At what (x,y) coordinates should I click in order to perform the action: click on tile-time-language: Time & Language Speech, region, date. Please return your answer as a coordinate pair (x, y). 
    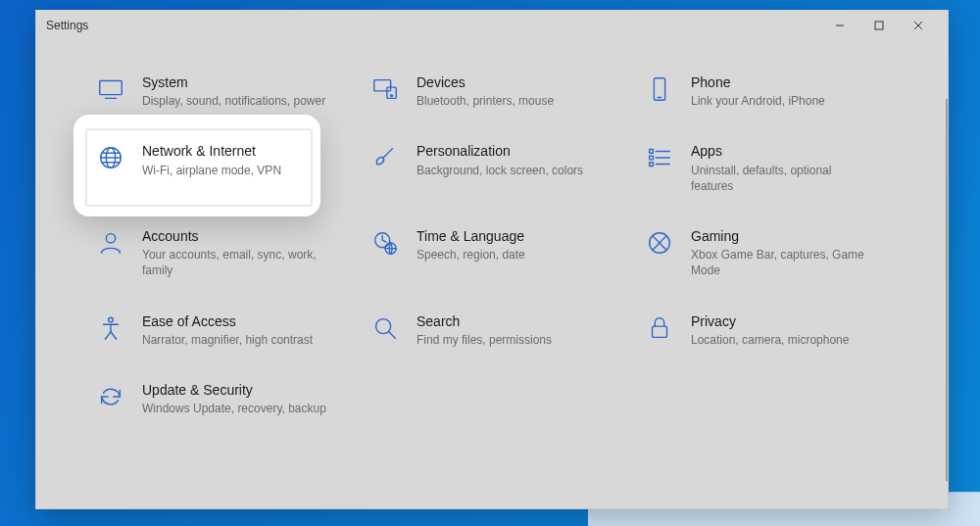
    Looking at the image, I should click on (497, 253).